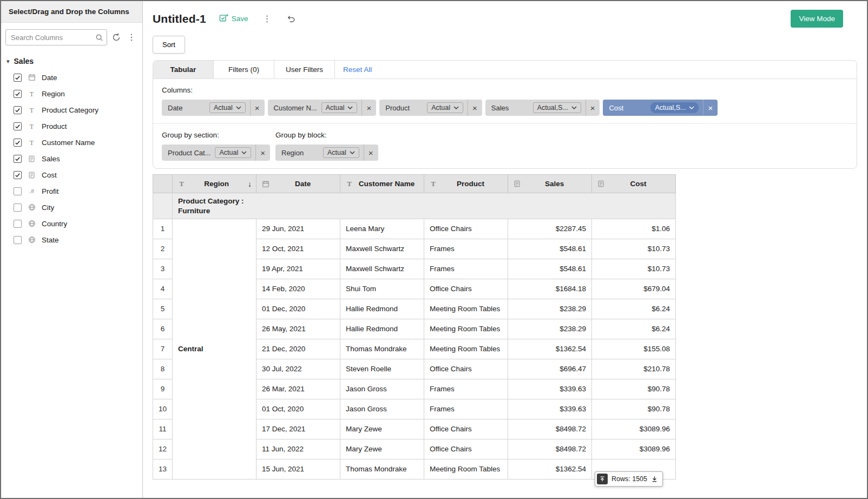 This screenshot has width=868, height=499. I want to click on column-chip-product: ProductActual×, so click(431, 108).